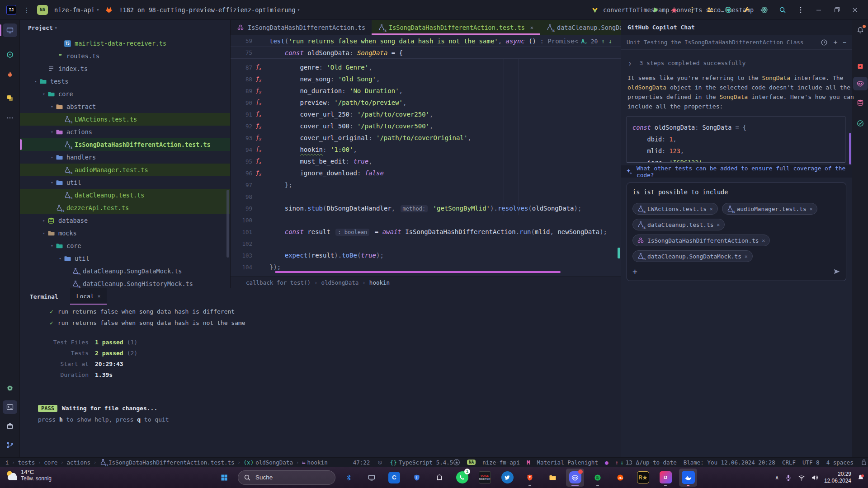  What do you see at coordinates (125, 94) in the screenshot?
I see `tree-item-core: ▾core` at bounding box center [125, 94].